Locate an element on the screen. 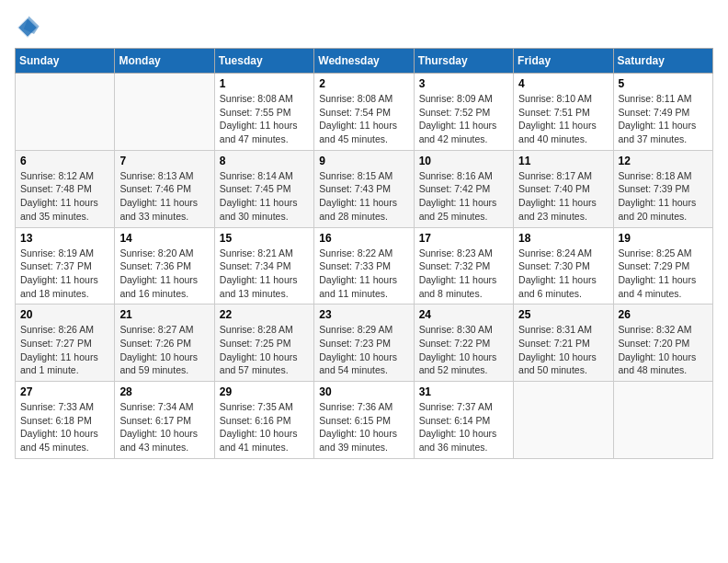 The height and width of the screenshot is (563, 728). calendar-cell: 16 Sunrise: 8:22 AMSunset: 7:33 PMDaylig… is located at coordinates (364, 266).